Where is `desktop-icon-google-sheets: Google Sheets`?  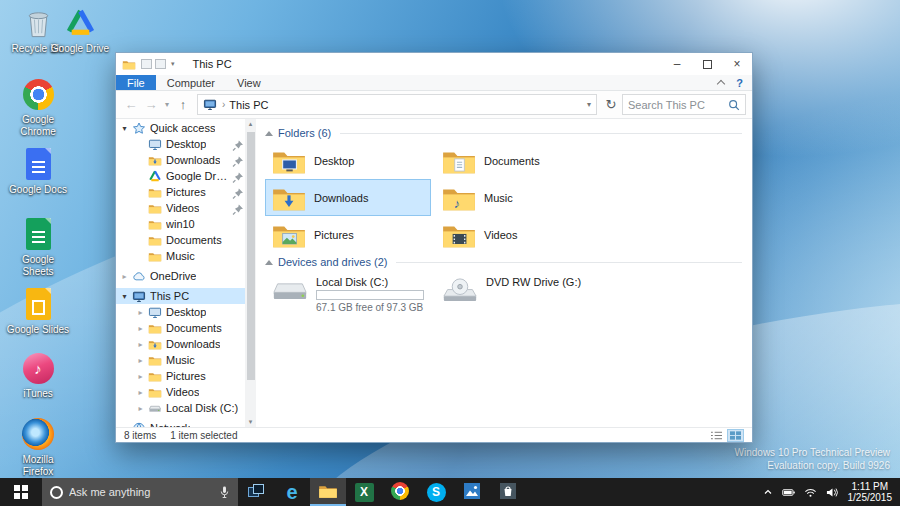 desktop-icon-google-sheets: Google Sheets is located at coordinates (38, 246).